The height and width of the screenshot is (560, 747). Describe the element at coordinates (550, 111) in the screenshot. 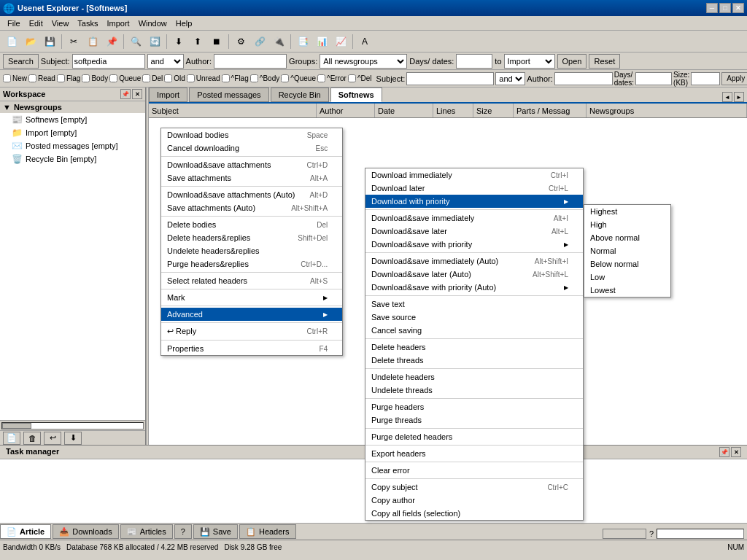

I see `col-parts: Parts / Messag` at that location.